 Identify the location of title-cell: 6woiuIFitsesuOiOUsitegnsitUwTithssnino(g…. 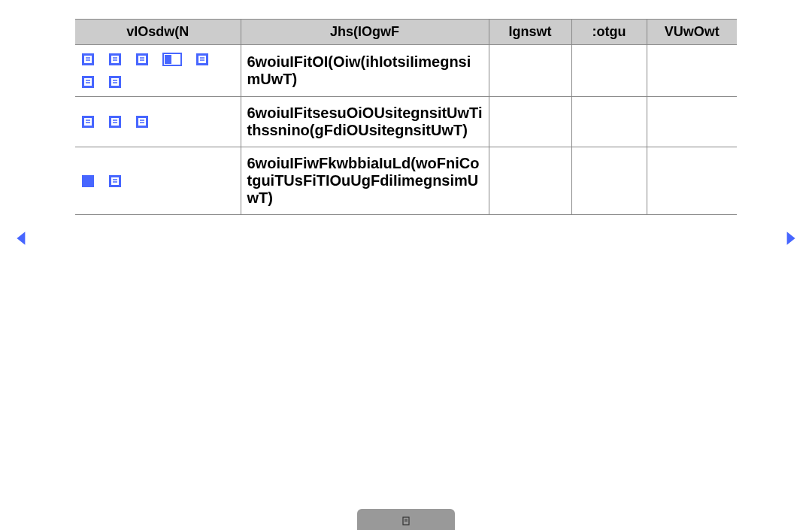
(365, 122).